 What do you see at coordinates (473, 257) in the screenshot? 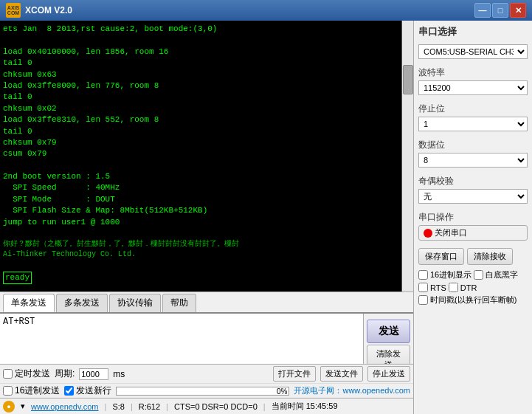
I see `action-buttons: 保存窗口 清除接收` at bounding box center [473, 257].